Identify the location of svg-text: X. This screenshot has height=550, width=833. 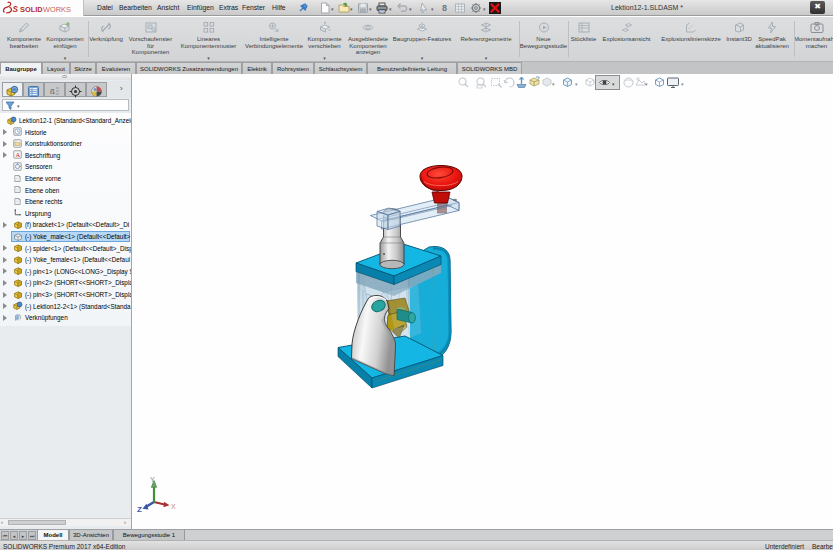
(174, 506).